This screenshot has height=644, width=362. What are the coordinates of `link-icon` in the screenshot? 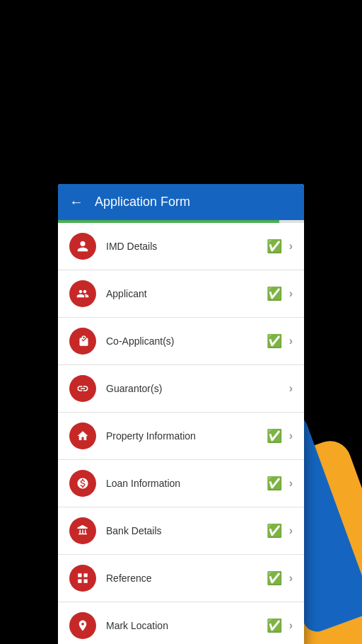 It's located at (83, 389).